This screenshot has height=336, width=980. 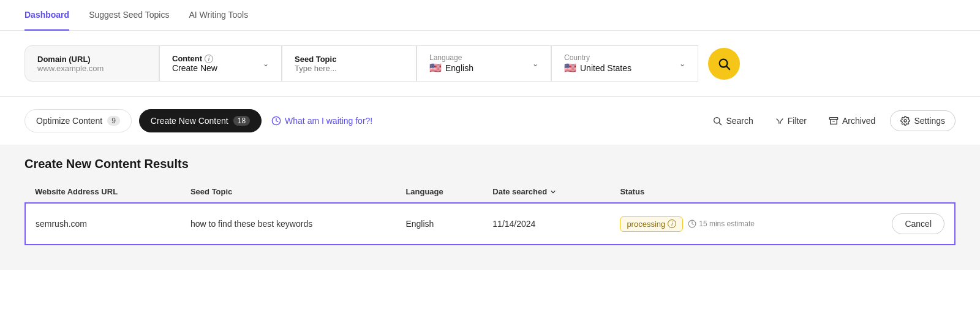 What do you see at coordinates (218, 15) in the screenshot?
I see `tab-ai-writing: AI Writing Tools` at bounding box center [218, 15].